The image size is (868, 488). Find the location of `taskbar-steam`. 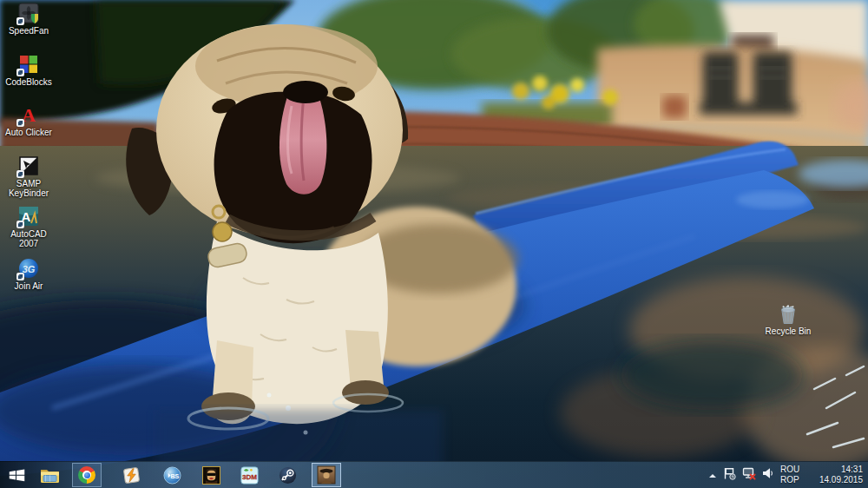

taskbar-steam is located at coordinates (287, 475).